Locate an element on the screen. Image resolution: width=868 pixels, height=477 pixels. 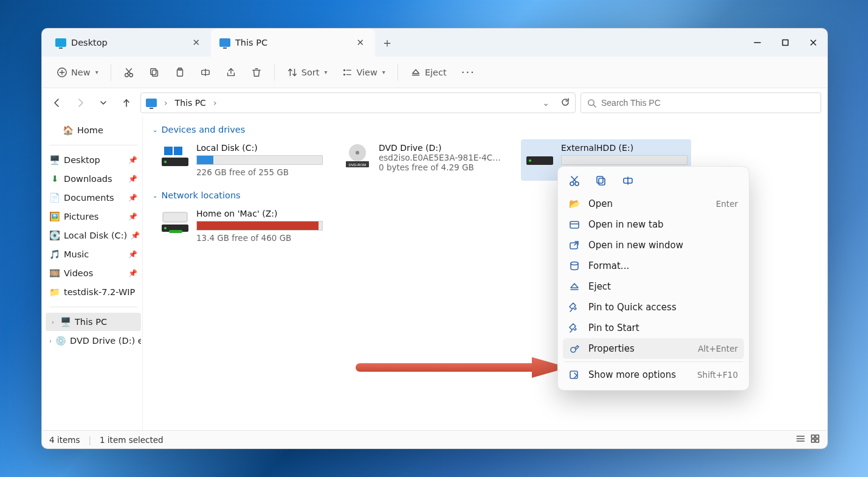
up-button is located at coordinates (126, 103).